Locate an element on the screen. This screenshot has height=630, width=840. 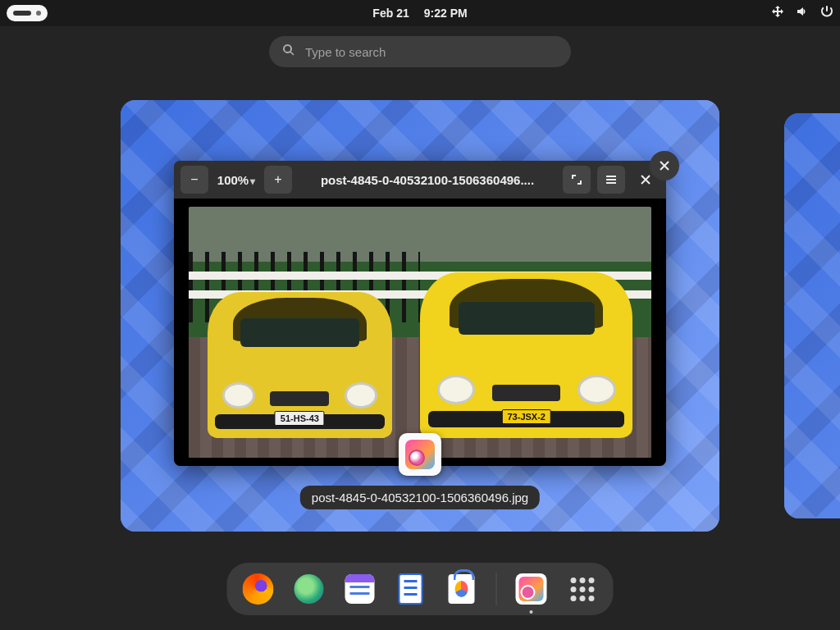
apps-grid-icon is located at coordinates (582, 589).